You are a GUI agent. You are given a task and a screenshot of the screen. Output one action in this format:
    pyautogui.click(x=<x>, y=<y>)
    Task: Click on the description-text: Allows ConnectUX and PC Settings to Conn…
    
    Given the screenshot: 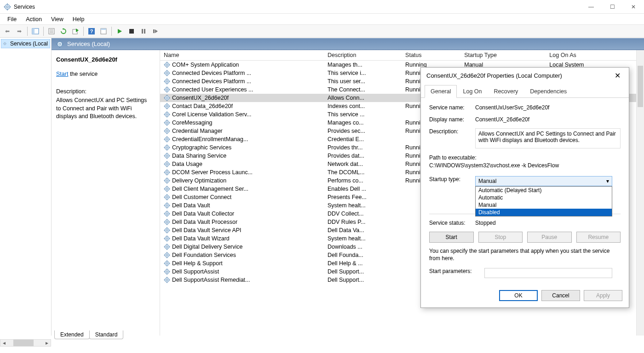 What is the action you would take?
    pyautogui.click(x=105, y=108)
    